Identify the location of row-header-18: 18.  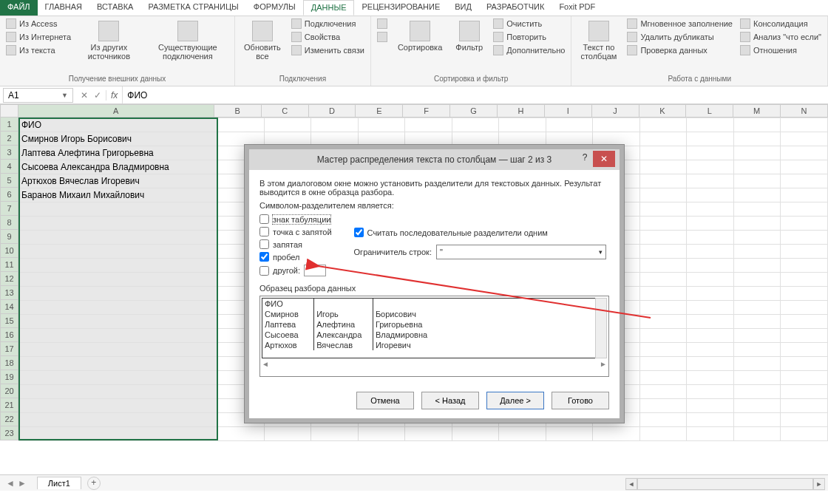
(9, 364).